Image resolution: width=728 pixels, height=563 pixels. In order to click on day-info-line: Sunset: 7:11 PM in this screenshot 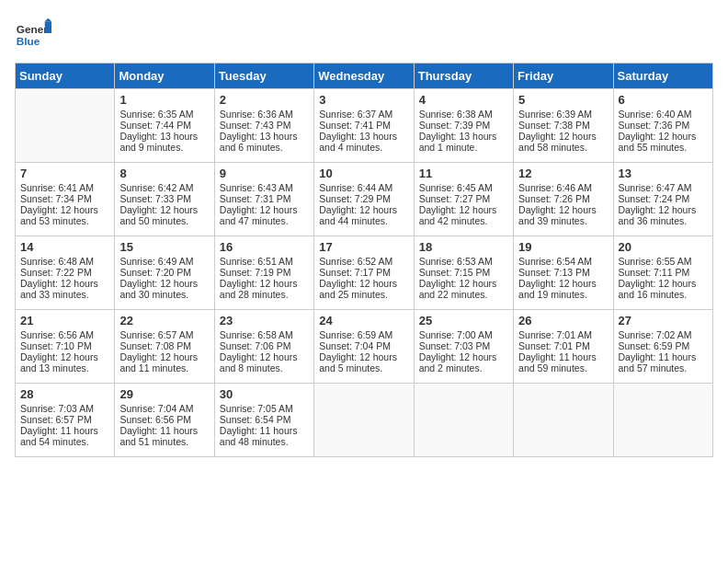, I will do `click(664, 272)`.